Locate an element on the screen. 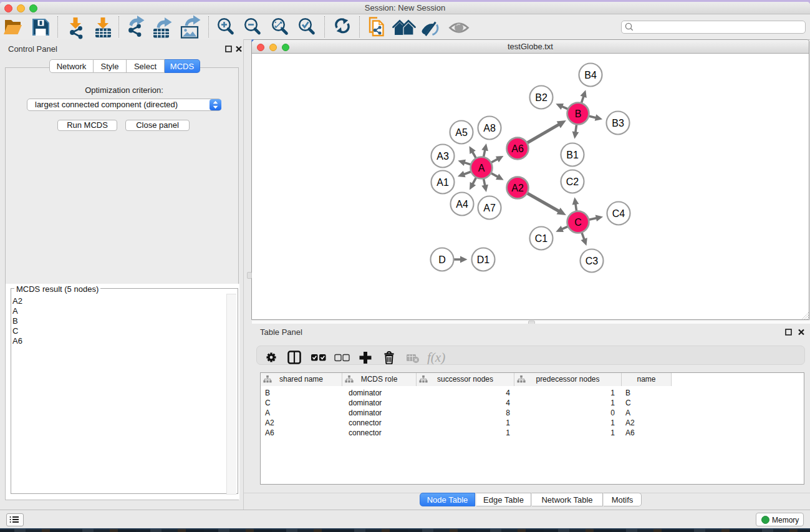 The height and width of the screenshot is (532, 810). svg-text: D1 is located at coordinates (484, 259).